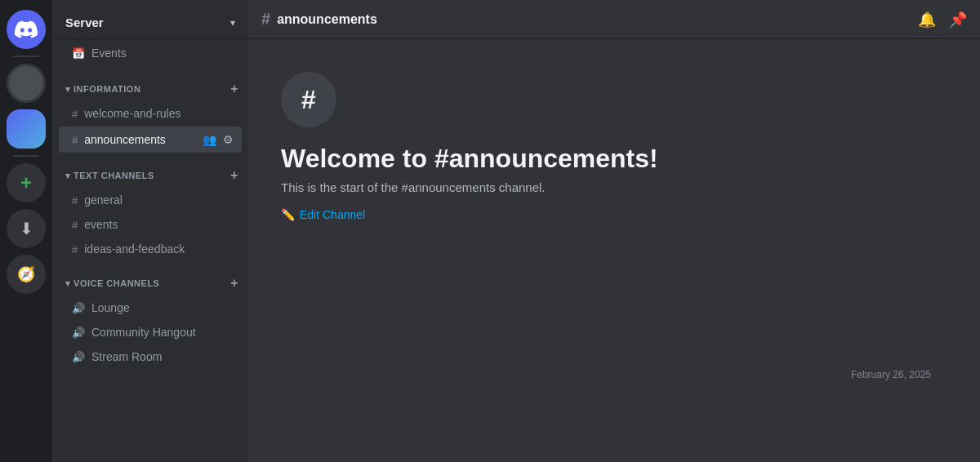 The image size is (980, 462). I want to click on channel-label-announcements: announcements, so click(125, 140).